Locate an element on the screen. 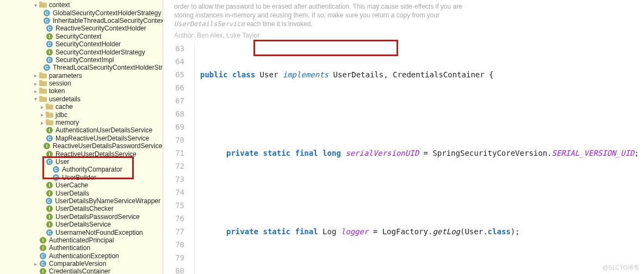 This screenshot has height=274, width=644. line-number: 64 is located at coordinates (174, 62).